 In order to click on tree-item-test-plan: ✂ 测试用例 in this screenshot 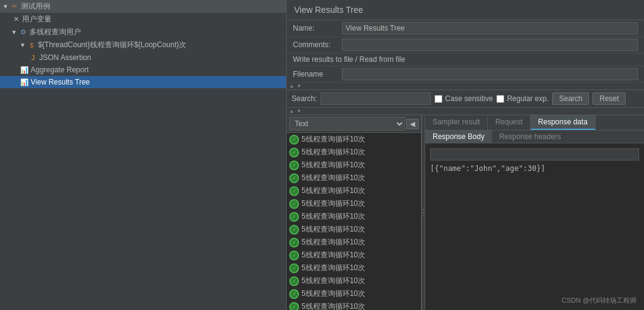, I will do `click(143, 6)`.